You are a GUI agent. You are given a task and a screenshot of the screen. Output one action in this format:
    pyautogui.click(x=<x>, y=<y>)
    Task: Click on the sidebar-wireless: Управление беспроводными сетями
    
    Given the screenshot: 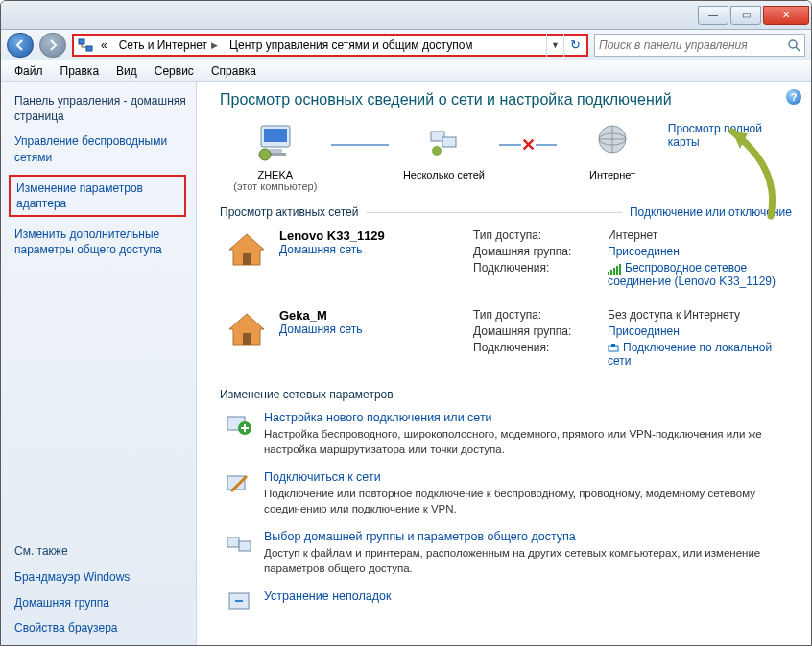 What is the action you would take?
    pyautogui.click(x=100, y=149)
    